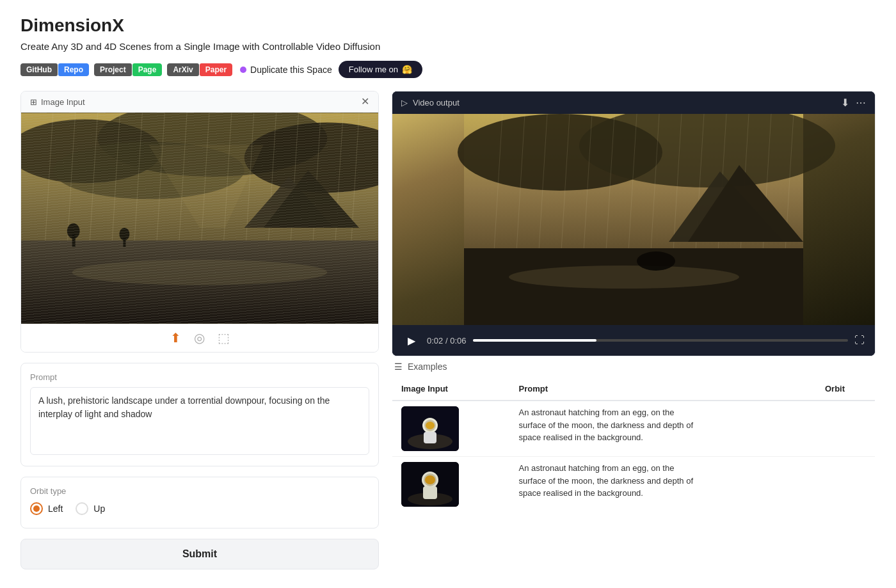 This screenshot has height=588, width=896. What do you see at coordinates (535, 340) in the screenshot?
I see `progress-fill` at bounding box center [535, 340].